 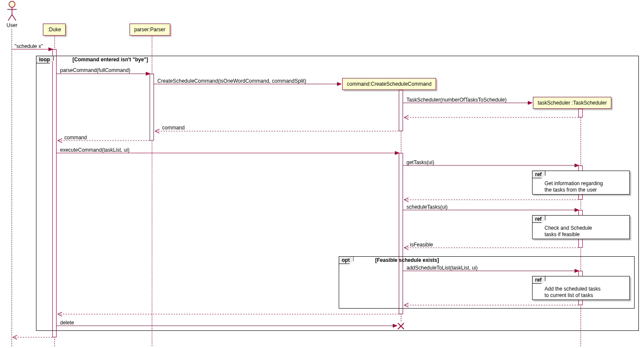 What do you see at coordinates (442, 268) in the screenshot?
I see `msg-add-schedule-to-list: addScheduleToList(taskList, ui)` at bounding box center [442, 268].